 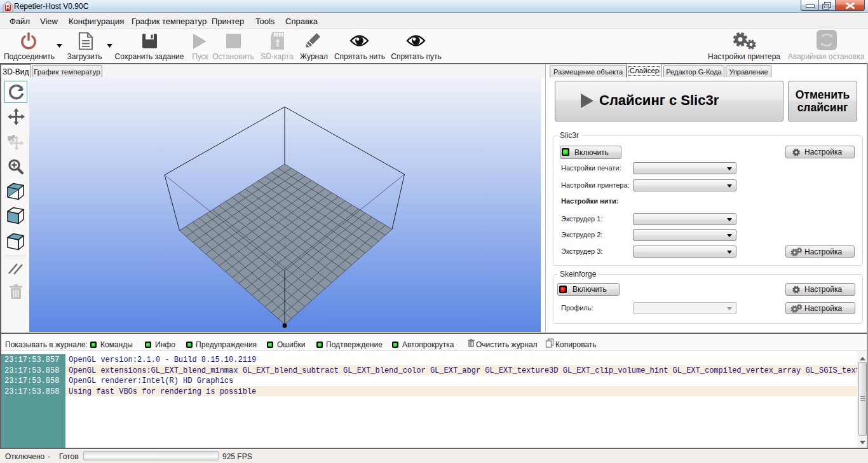 I want to click on svg-text: R, so click(x=8, y=7).